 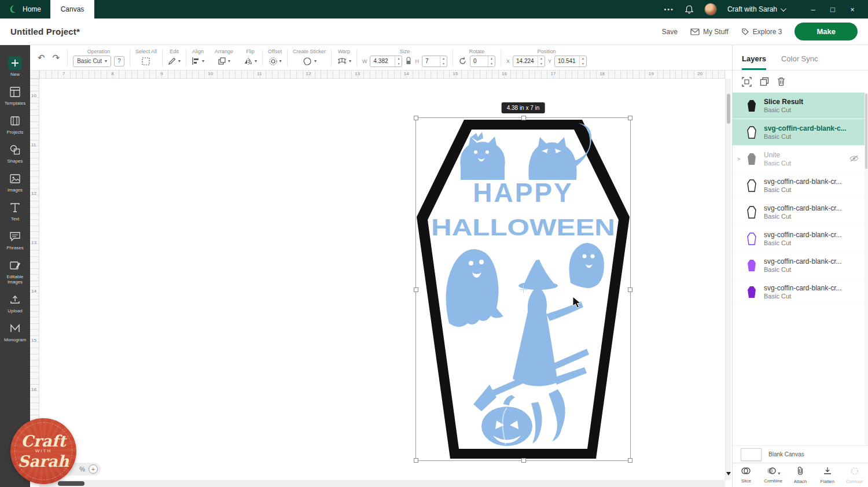 What do you see at coordinates (15, 208) in the screenshot?
I see `text-icon` at bounding box center [15, 208].